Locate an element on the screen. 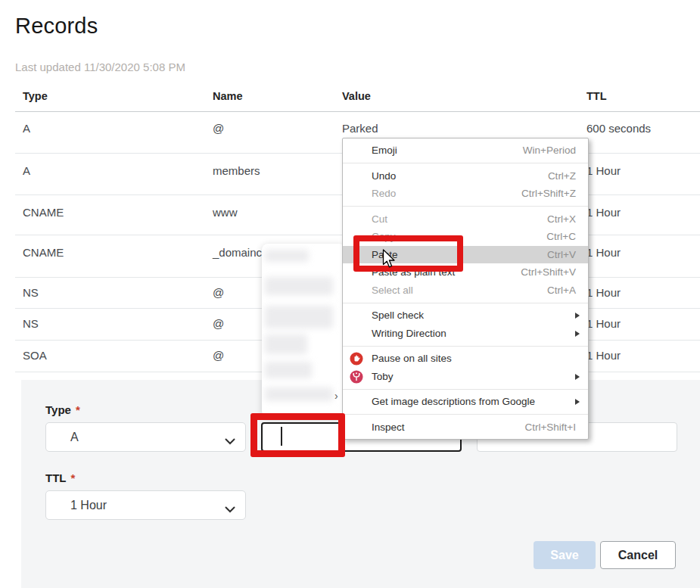  page-title: Records is located at coordinates (56, 26).